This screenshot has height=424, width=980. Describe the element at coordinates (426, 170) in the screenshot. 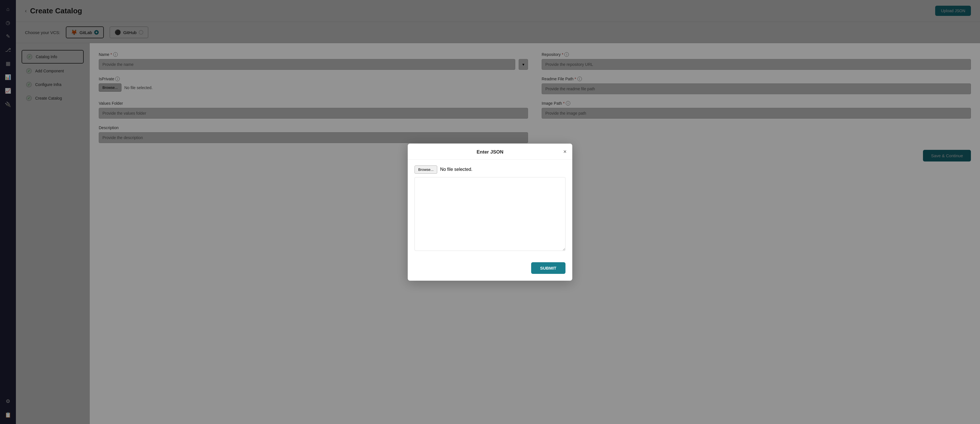

I see `modal-browse-button: Browse...` at that location.